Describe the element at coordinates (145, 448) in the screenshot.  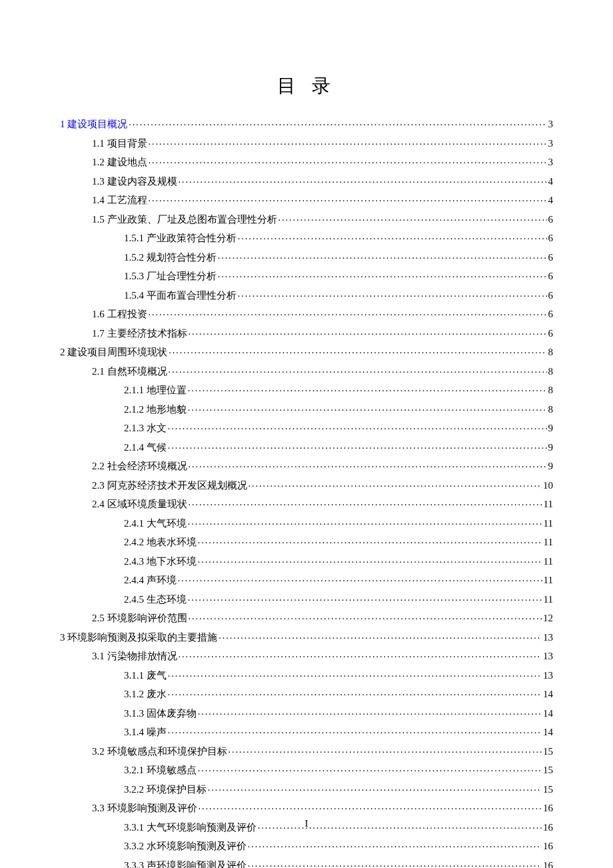
I see `toc-entry-label: 2.1.4 气候` at that location.